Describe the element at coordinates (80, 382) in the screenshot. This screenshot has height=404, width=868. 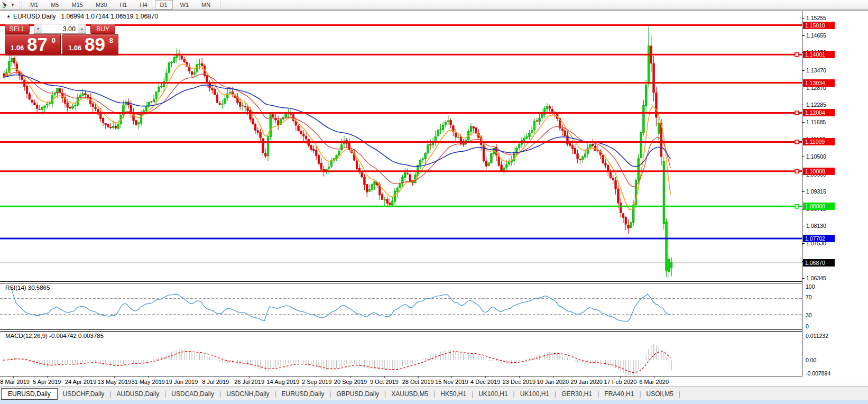
I see `date-label: 24 Apr 2019` at that location.